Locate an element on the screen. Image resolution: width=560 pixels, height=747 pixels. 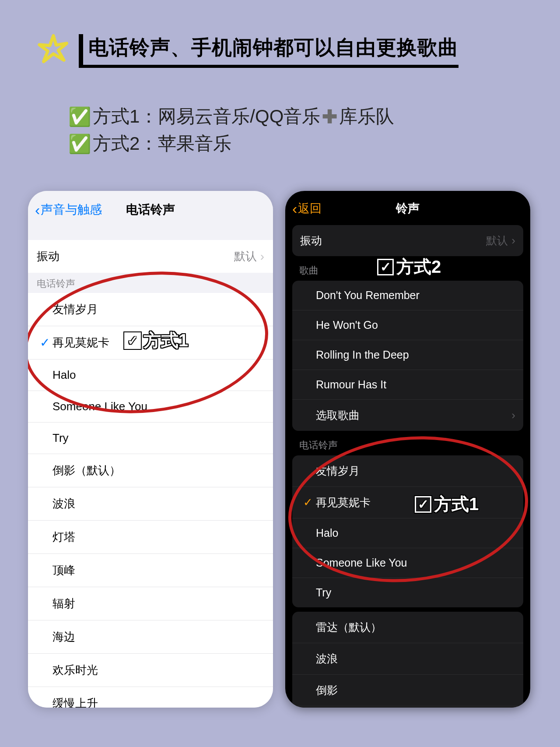
ringtone-label: Someone Like You is located at coordinates (100, 406).